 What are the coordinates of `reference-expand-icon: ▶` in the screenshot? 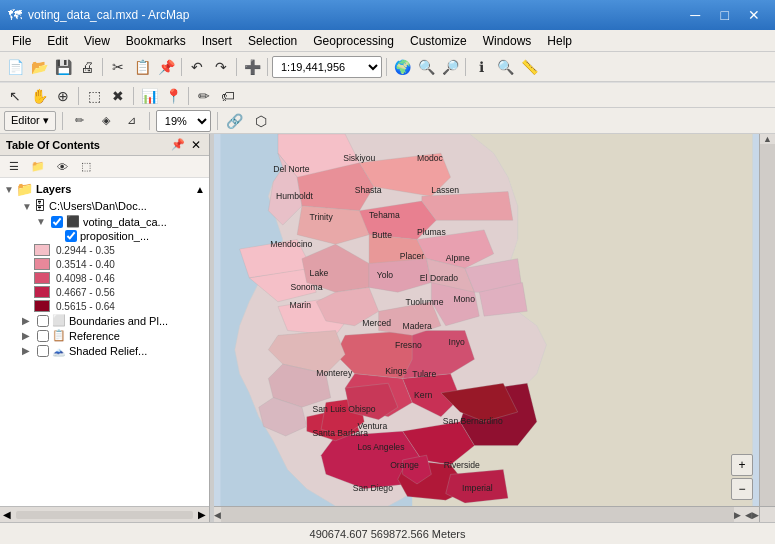 It's located at (28, 336).